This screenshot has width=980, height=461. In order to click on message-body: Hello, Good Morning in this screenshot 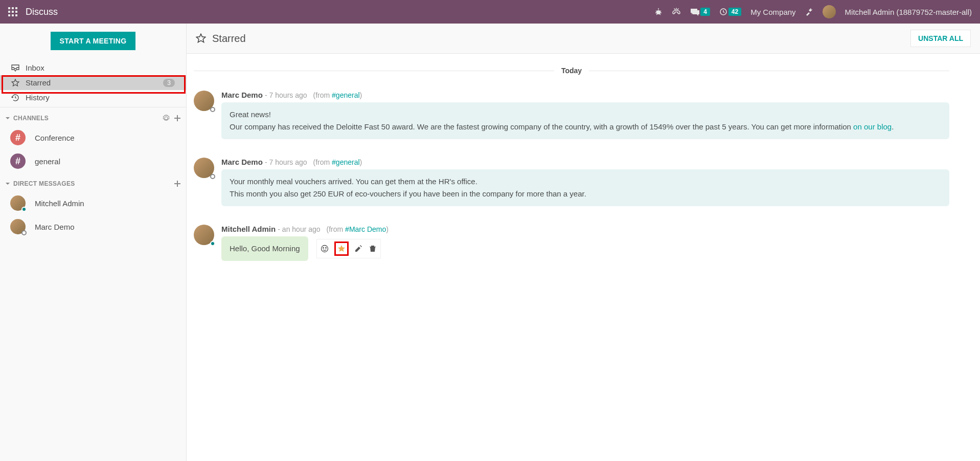, I will do `click(265, 249)`.